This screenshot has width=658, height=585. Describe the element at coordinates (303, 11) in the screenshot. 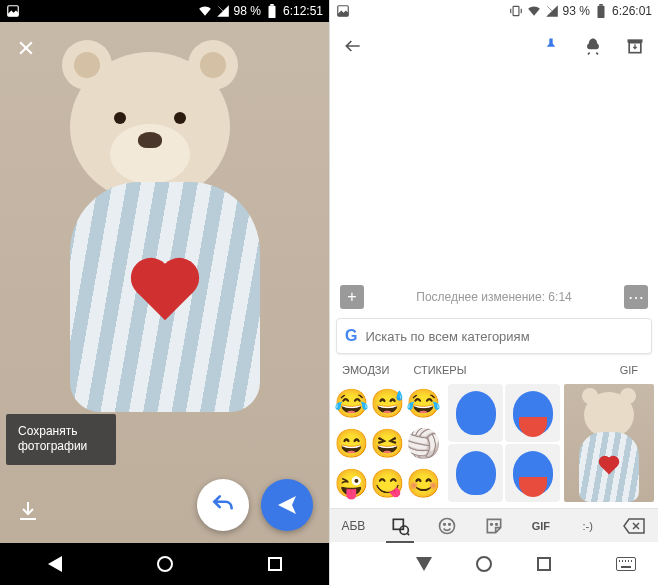

I see `clock: 6:12:51` at that location.